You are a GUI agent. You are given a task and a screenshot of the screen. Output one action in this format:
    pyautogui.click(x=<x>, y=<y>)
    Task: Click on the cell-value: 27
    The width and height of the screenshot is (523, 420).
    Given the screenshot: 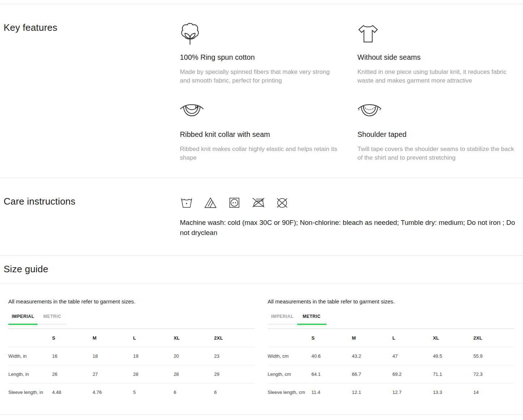 What is the action you would take?
    pyautogui.click(x=113, y=374)
    